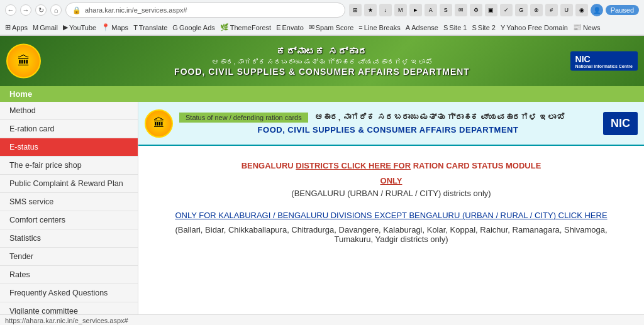 The height and width of the screenshot is (325, 644). What do you see at coordinates (41, 10) in the screenshot?
I see `refresh-button: ↻` at bounding box center [41, 10].